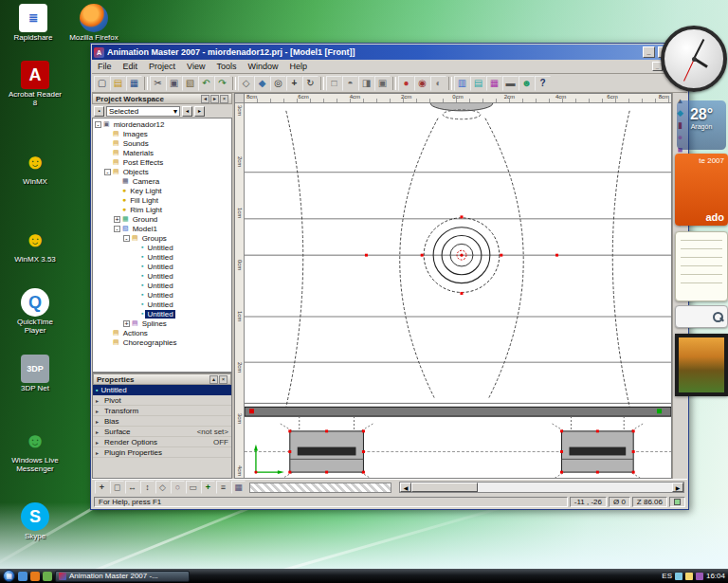 This screenshot has height=583, width=728. What do you see at coordinates (104, 66) in the screenshot?
I see `menu-item: File` at bounding box center [104, 66].